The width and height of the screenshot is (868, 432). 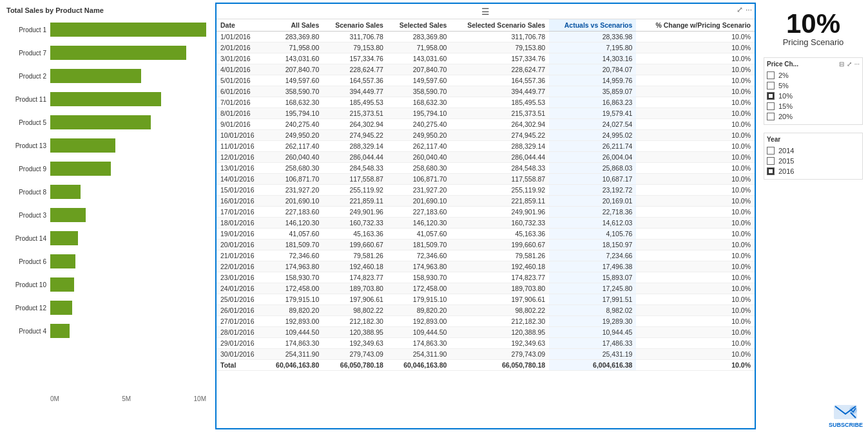 I want to click on price-option: 10%, so click(x=813, y=96).